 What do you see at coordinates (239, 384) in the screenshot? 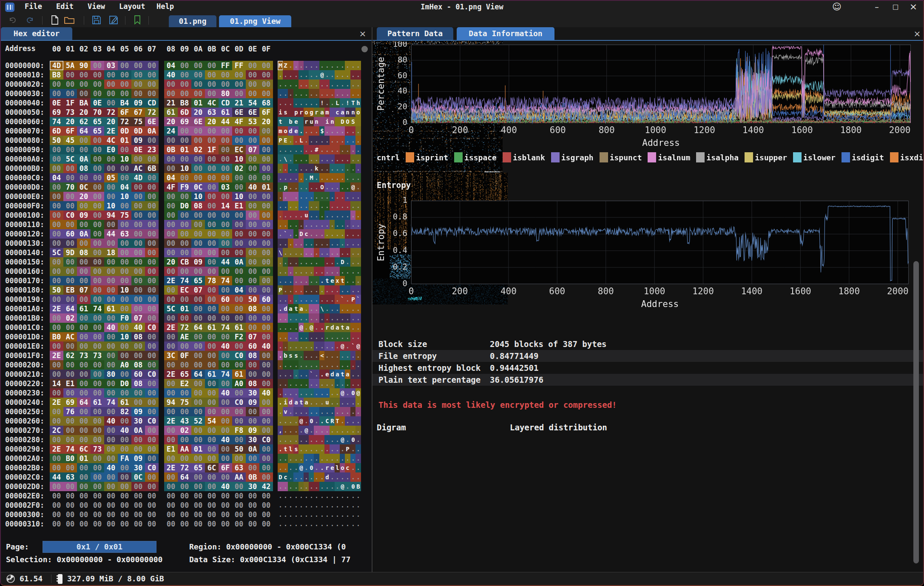
I see `hex-byte-cell: A0` at bounding box center [239, 384].